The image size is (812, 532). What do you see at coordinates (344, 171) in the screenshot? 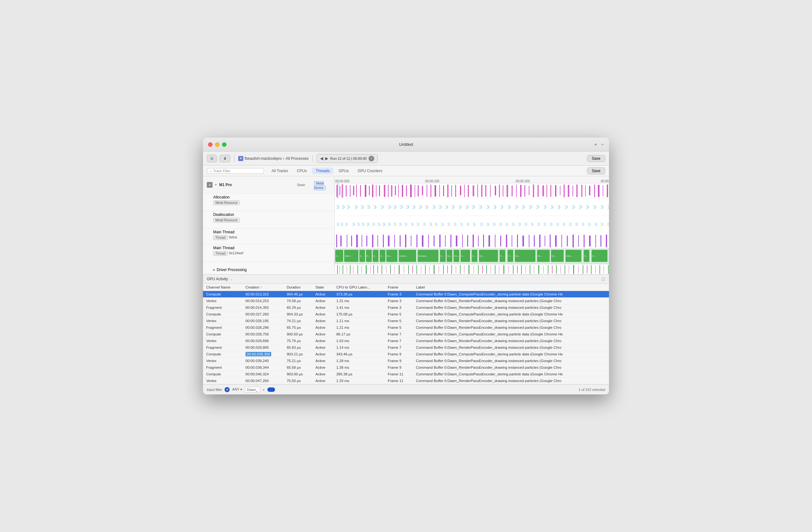
I see `tab-gpus: GPUs` at bounding box center [344, 171].